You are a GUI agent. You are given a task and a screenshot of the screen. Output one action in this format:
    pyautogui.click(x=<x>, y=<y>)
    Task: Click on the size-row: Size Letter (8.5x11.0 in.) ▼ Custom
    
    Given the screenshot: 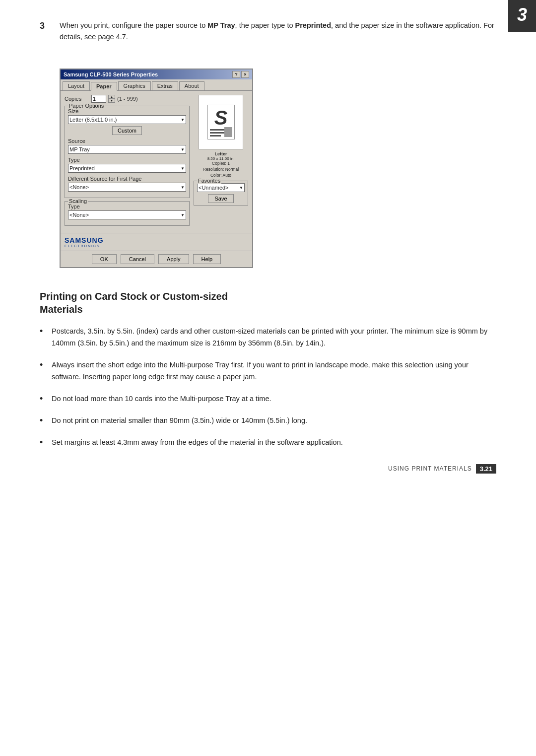 What is the action you would take?
    pyautogui.click(x=127, y=122)
    